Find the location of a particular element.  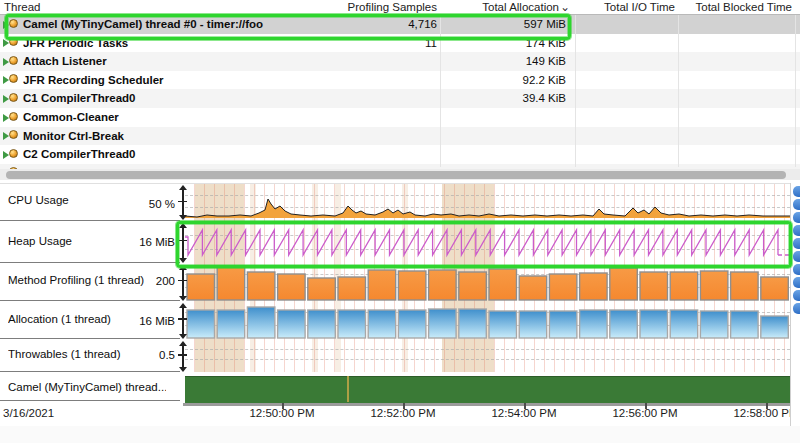

method-axis is located at coordinates (183, 283).